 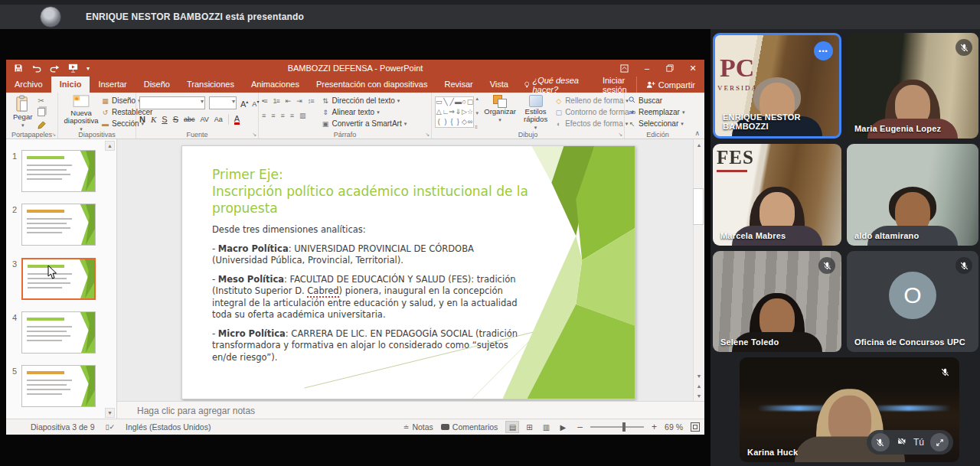 What do you see at coordinates (902, 442) in the screenshot?
I see `camera-off-icon` at bounding box center [902, 442].